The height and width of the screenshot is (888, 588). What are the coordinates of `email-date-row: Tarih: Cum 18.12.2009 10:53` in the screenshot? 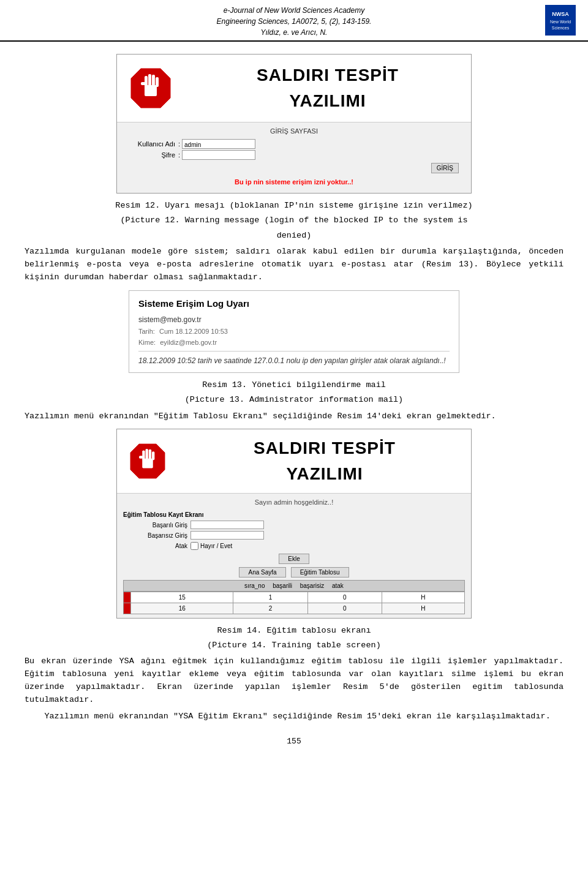 It's located at (294, 332).